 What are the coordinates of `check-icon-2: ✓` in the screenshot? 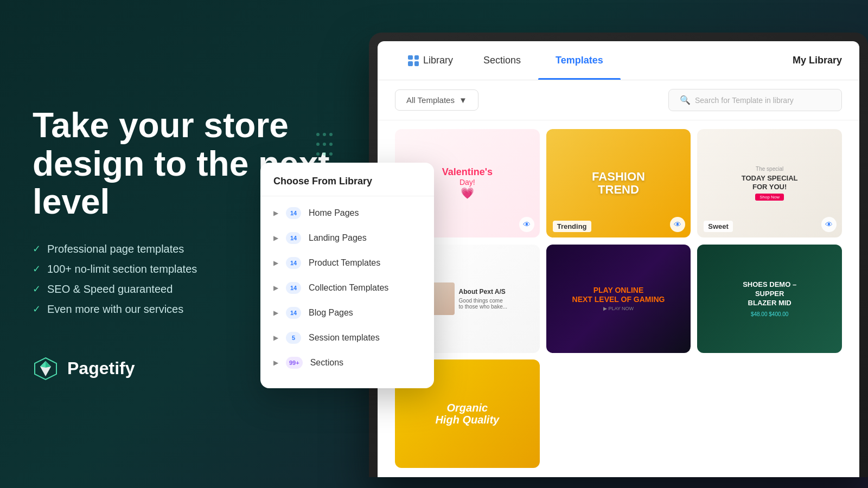 It's located at (37, 269).